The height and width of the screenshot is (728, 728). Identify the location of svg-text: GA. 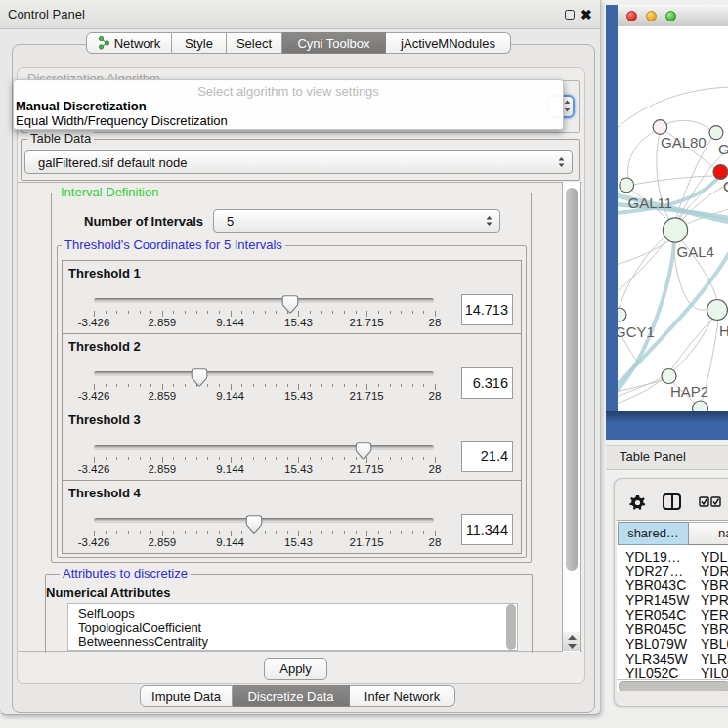
(723, 149).